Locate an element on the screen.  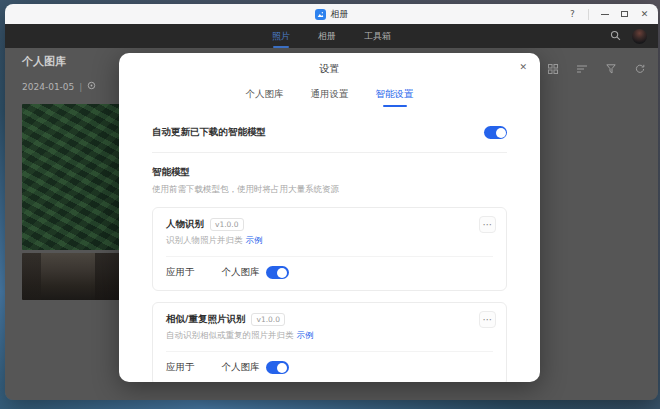
date-label: 2024-01-05 is located at coordinates (48, 87).